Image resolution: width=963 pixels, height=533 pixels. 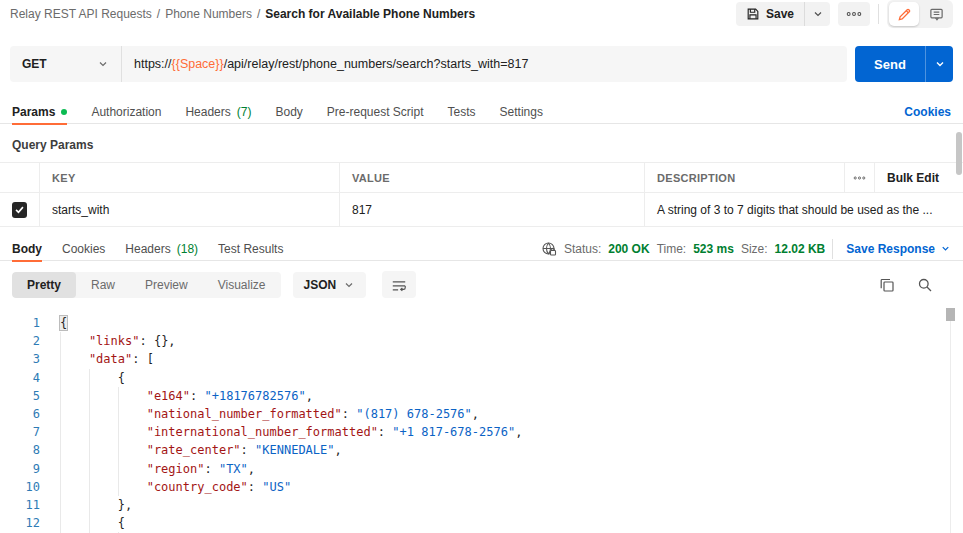 I want to click on language-label: JSON, so click(x=320, y=285).